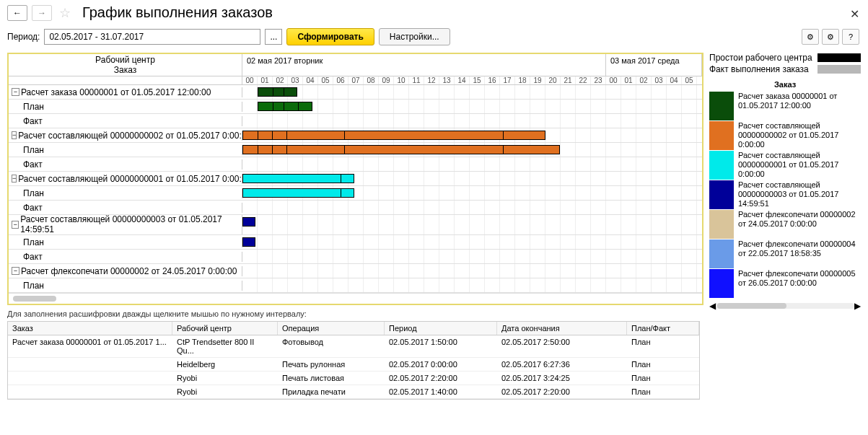 The width and height of the screenshot is (868, 435). I want to click on gantt-row: −Расчет заказа 00000001 от 01.05.2017 12…, so click(355, 92).